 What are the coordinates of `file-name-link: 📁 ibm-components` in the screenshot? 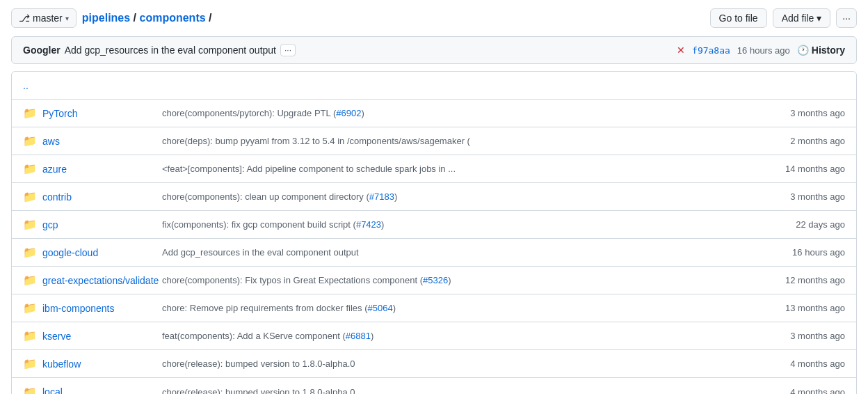 It's located at (93, 308).